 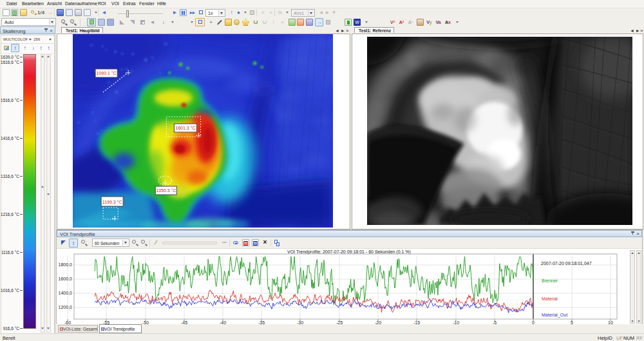 I want to click on svg-text: 2007-07-20 09:18:01,047, so click(x=567, y=263).